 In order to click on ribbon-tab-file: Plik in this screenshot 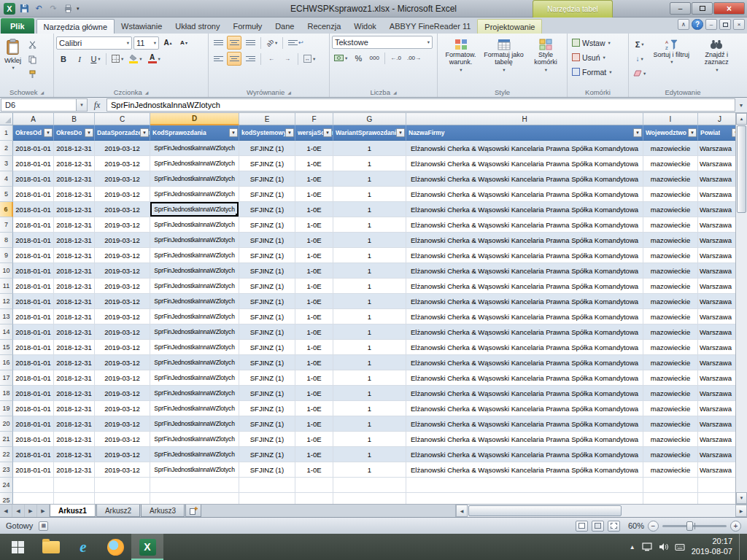, I will do `click(18, 26)`.